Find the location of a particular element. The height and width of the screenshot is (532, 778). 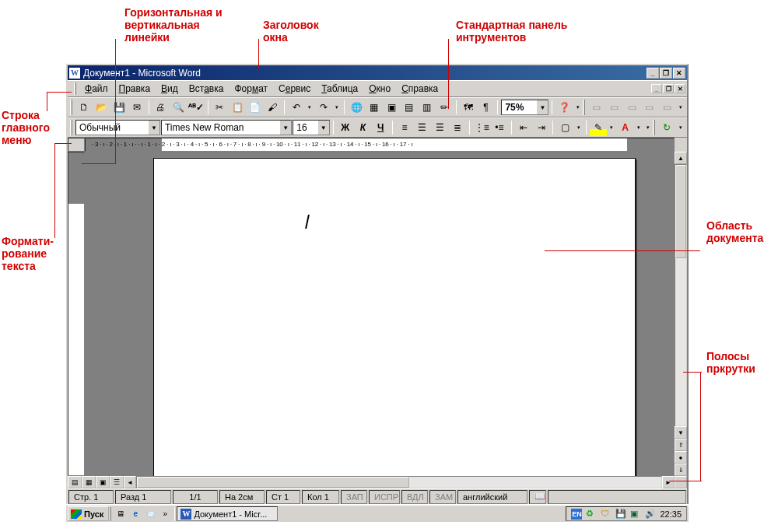

format-painter-icon: 🖌 is located at coordinates (273, 107).